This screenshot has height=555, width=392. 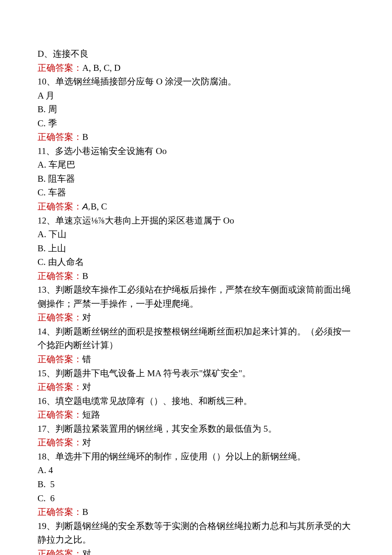 I want to click on answer-line-13: 正确答案：对, so click(x=196, y=317).